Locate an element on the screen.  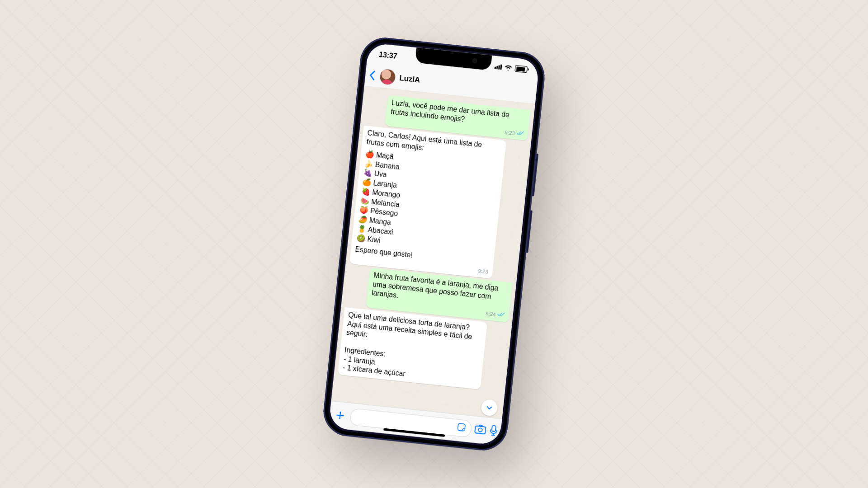
attach-button is located at coordinates (340, 416).